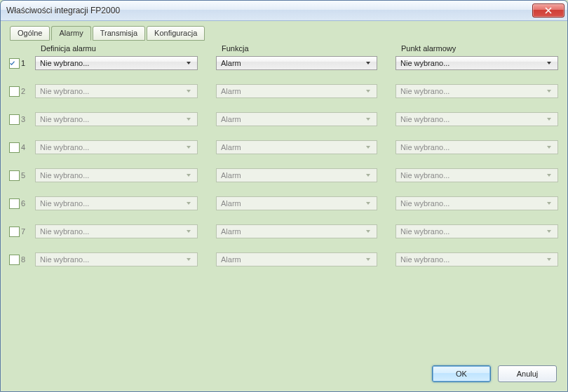  What do you see at coordinates (527, 374) in the screenshot?
I see `cancel-button-label: Anuluj` at bounding box center [527, 374].